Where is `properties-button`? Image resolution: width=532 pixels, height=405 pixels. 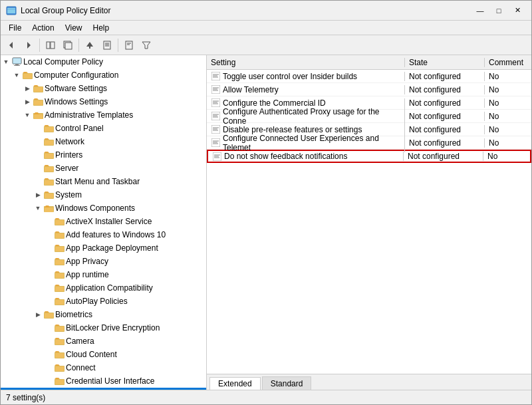
properties-button is located at coordinates (129, 45).